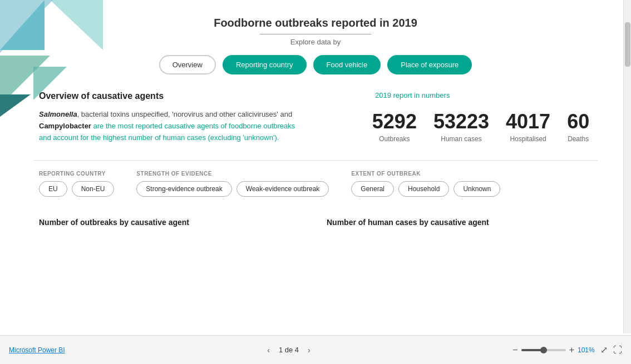  What do you see at coordinates (316, 350) in the screenshot?
I see `bottom-bar: Microsoft Power BI ‹ 1 de 4 › − + 101% ⤢…` at bounding box center [316, 350].